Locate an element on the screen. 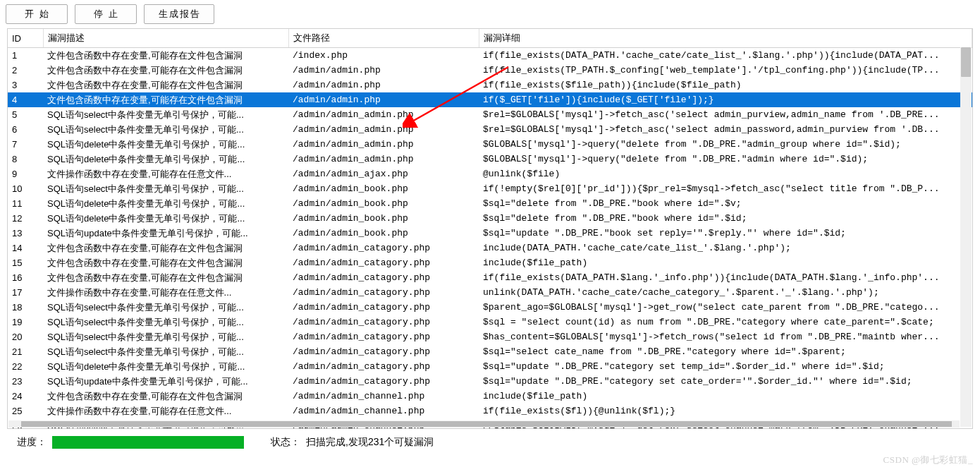  status-text: 扫描完成,发现231个可疑漏洞 is located at coordinates (369, 442).